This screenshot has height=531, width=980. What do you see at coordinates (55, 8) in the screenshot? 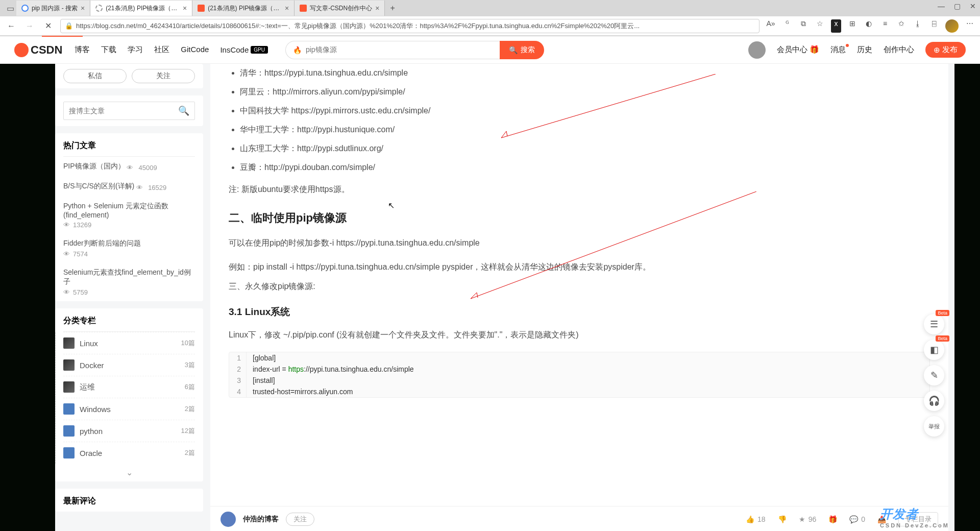
I see `tab-title: pip 国内源 - 搜索` at bounding box center [55, 8].